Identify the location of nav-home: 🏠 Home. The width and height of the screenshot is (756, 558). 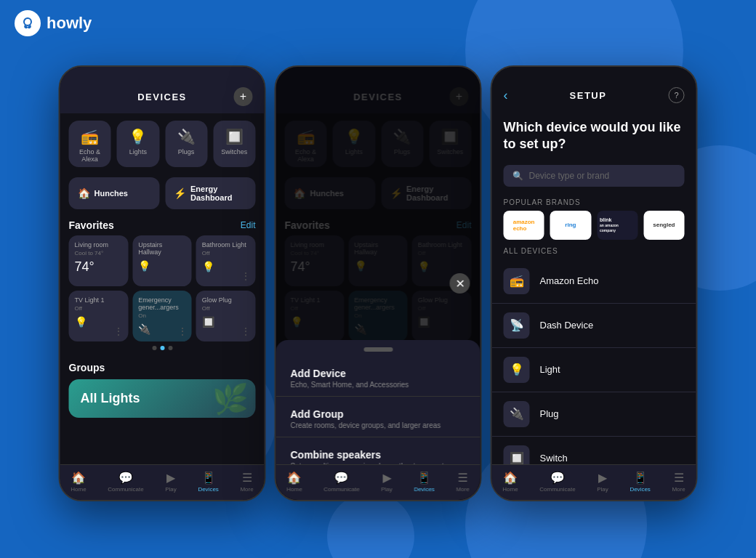
(79, 482).